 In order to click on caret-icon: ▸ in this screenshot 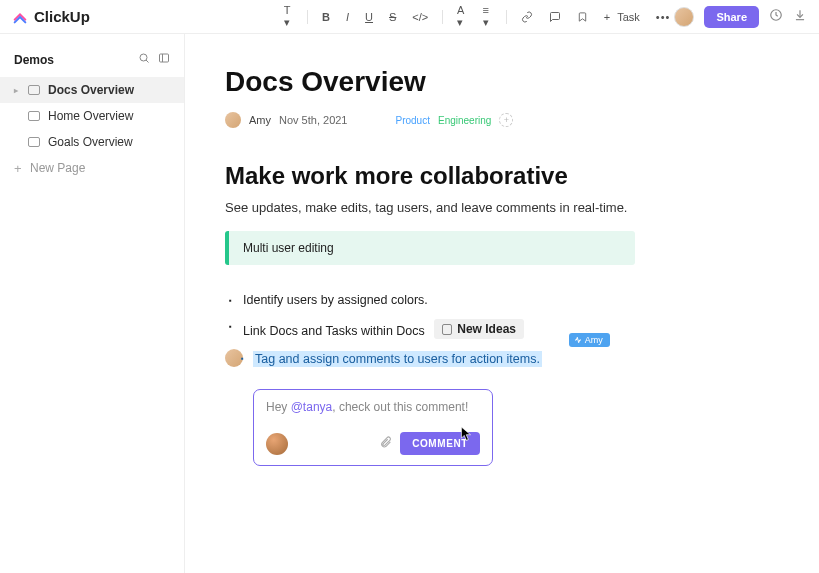, I will do `click(17, 90)`.